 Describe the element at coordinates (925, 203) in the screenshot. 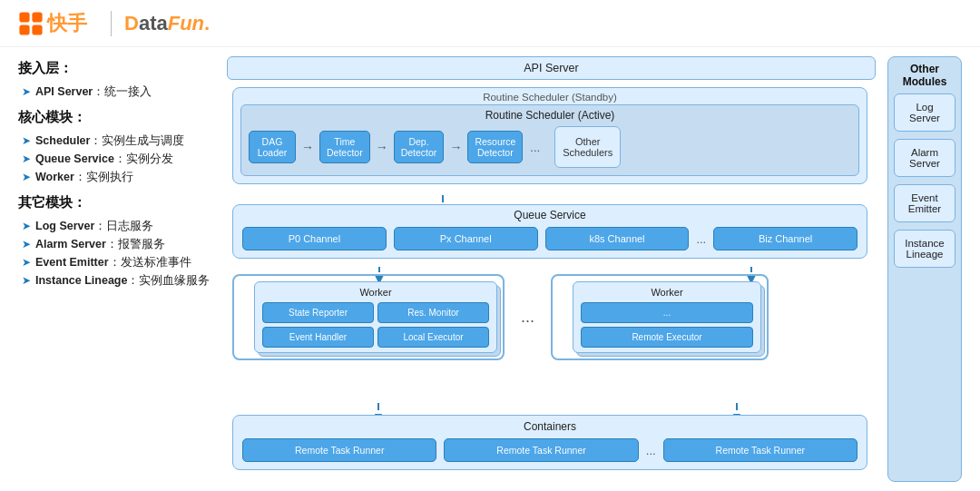

I see `event-emitter-box: Event Emitter` at that location.